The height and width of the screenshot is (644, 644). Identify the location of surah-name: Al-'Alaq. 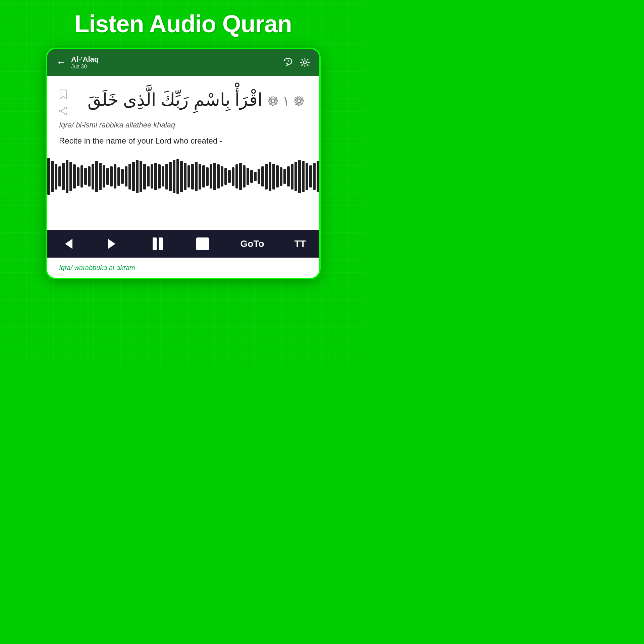
(177, 59).